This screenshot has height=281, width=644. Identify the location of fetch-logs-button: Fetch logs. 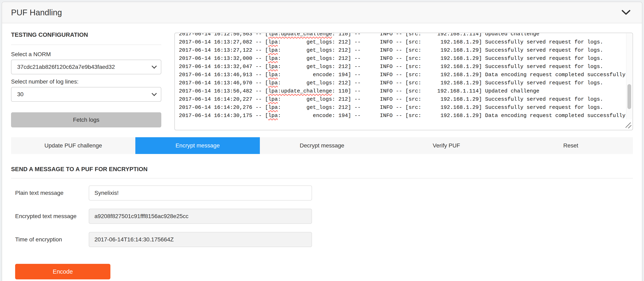
(86, 120).